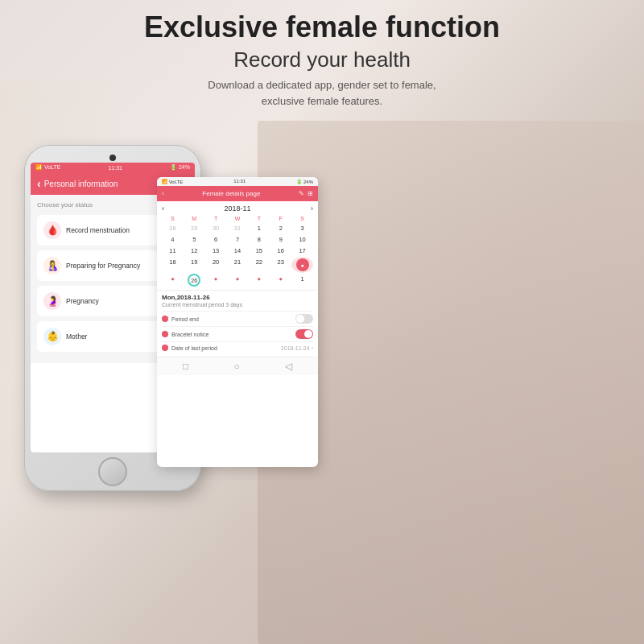 The width and height of the screenshot is (644, 644). What do you see at coordinates (312, 208) in the screenshot?
I see `next-month-button: ›` at bounding box center [312, 208].